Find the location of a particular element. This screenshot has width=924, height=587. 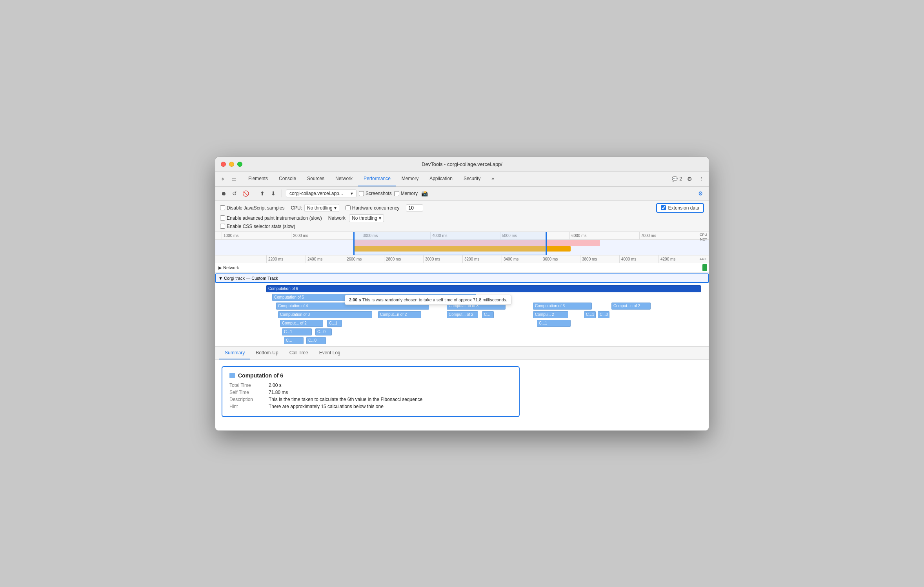

tl-tick-1: 2400 ms is located at coordinates (325, 259).